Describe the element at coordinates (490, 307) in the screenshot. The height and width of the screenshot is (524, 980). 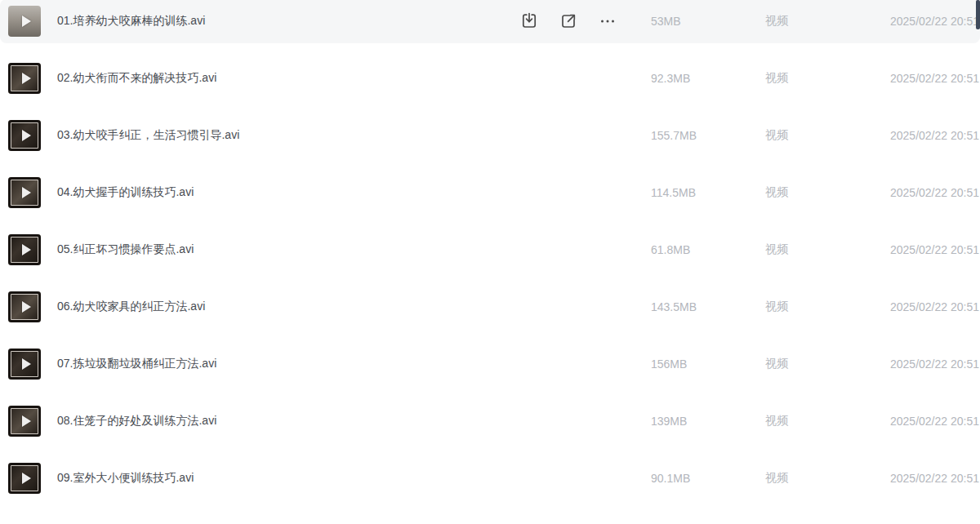
I see `file-row: 06.幼犬咬家具的纠正方法.avi` at that location.